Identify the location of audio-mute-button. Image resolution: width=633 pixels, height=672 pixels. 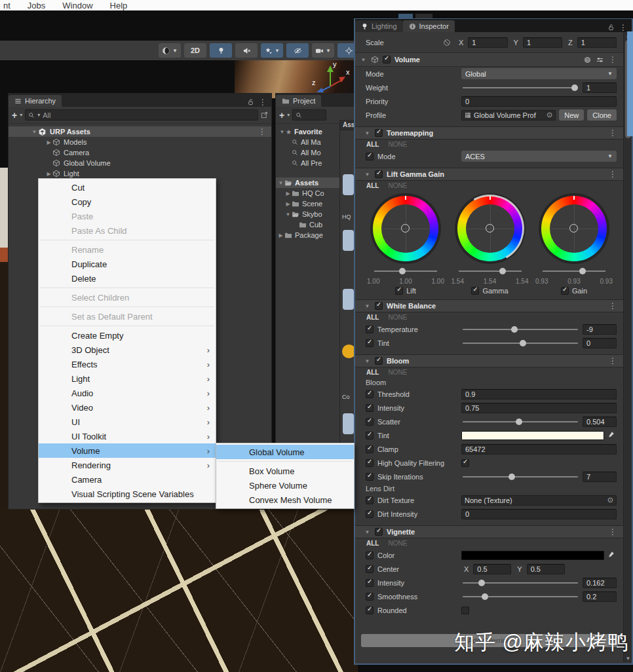
(246, 50).